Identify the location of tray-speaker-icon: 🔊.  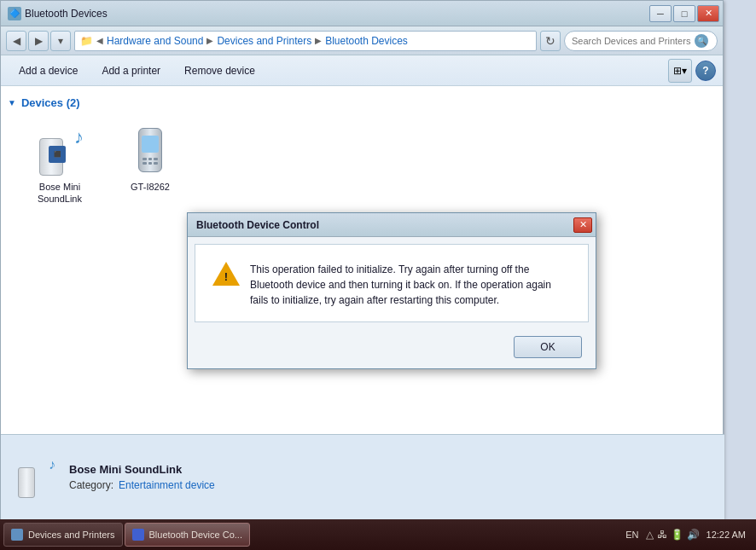
(693, 535).